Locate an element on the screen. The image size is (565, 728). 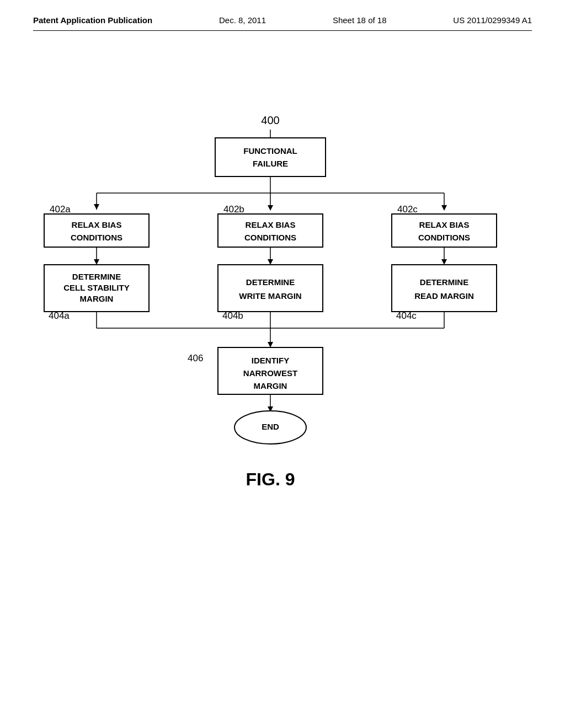
box-402c is located at coordinates (444, 231).